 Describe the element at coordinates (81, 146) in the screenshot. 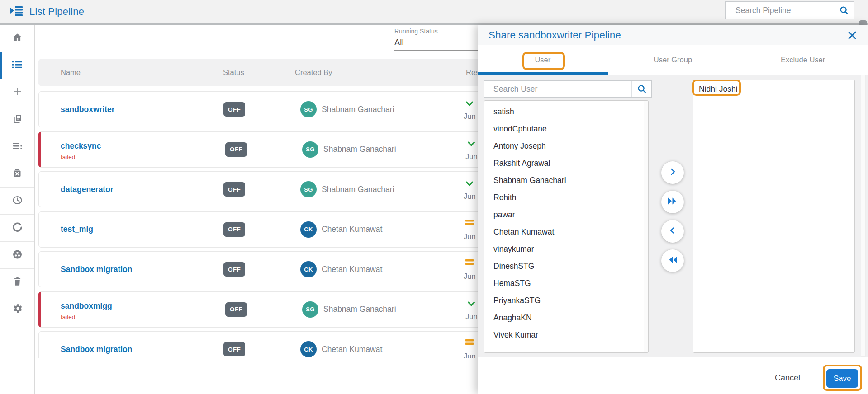

I see `pipeline-name-link: checksync` at that location.